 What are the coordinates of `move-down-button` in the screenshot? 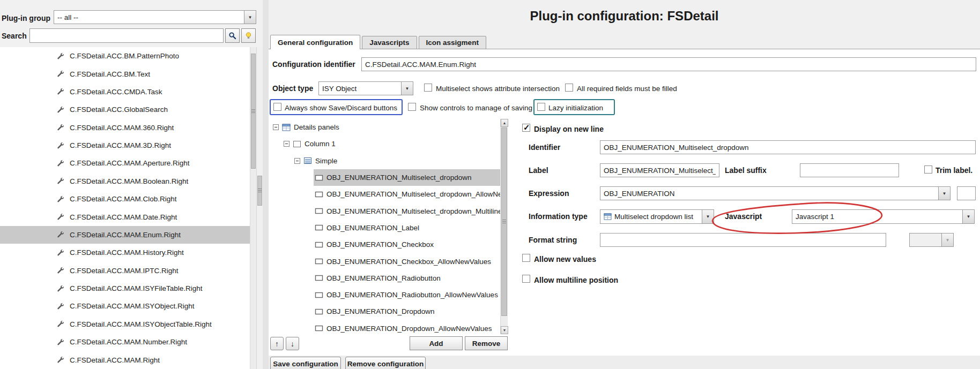 It's located at (293, 344).